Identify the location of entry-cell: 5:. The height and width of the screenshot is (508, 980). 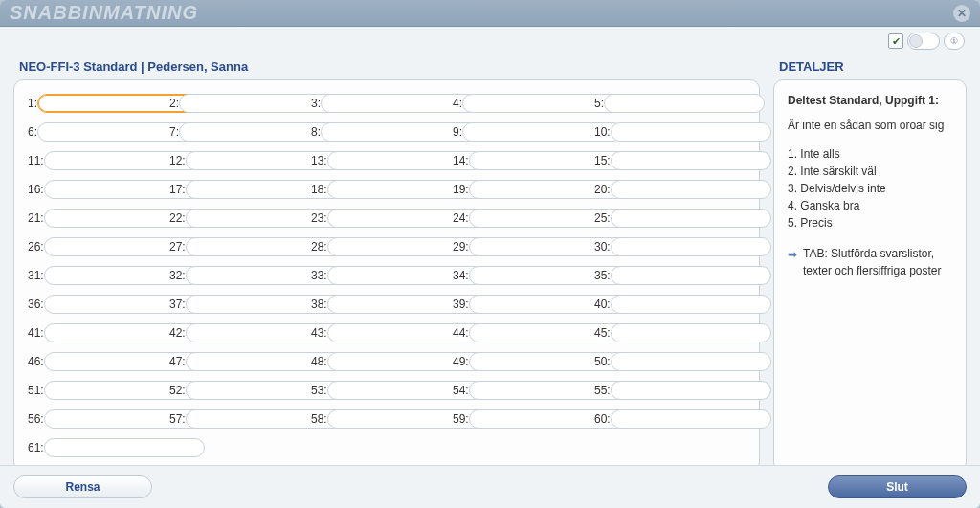
(661, 103).